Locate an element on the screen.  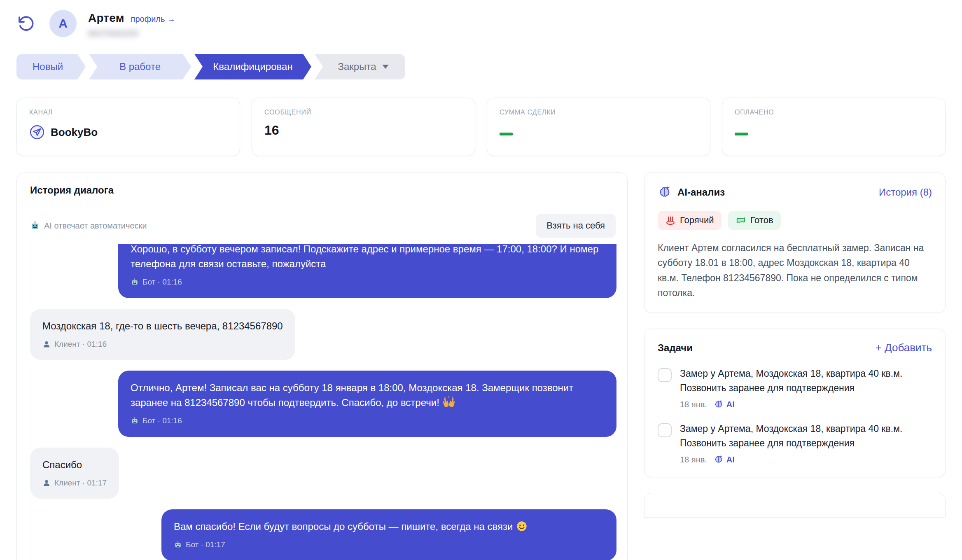
bot-message: Вам спасибо! Если будут вопросы до суббо… is located at coordinates (389, 534).